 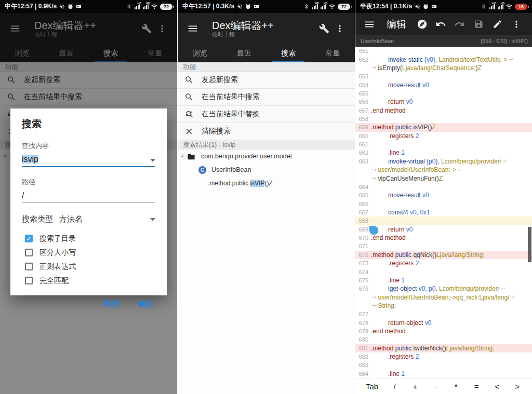 I want to click on code-line: 668, so click(x=444, y=221).